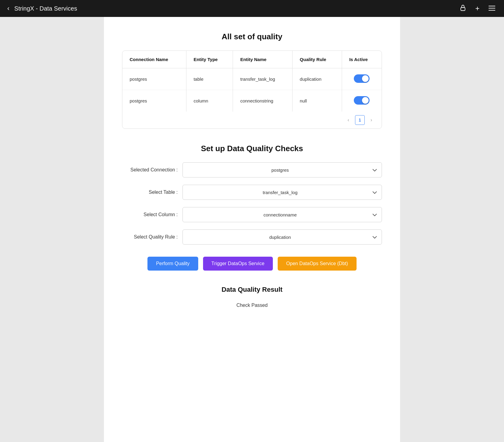  I want to click on setup-section-title: Set up Data Quality Checks, so click(252, 149).